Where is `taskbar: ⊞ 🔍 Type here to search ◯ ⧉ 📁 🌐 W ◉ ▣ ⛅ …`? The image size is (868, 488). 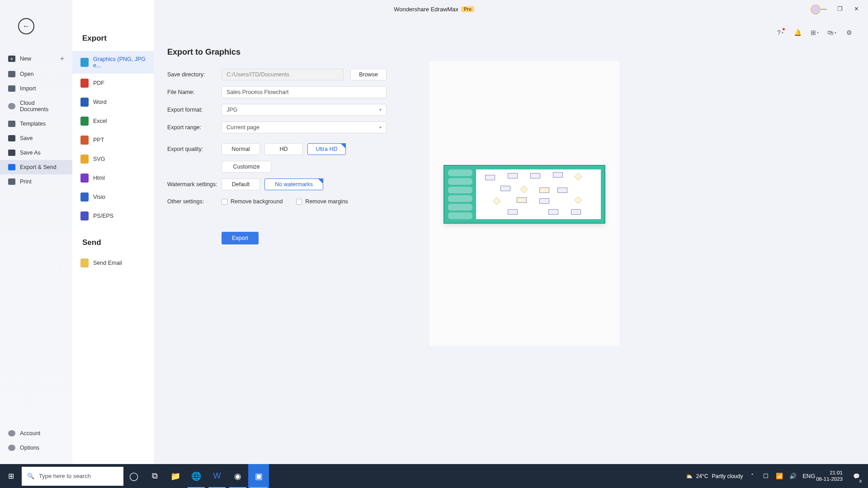
taskbar: ⊞ 🔍 Type here to search ◯ ⧉ 📁 🌐 W ◉ ▣ ⛅ … is located at coordinates (434, 476).